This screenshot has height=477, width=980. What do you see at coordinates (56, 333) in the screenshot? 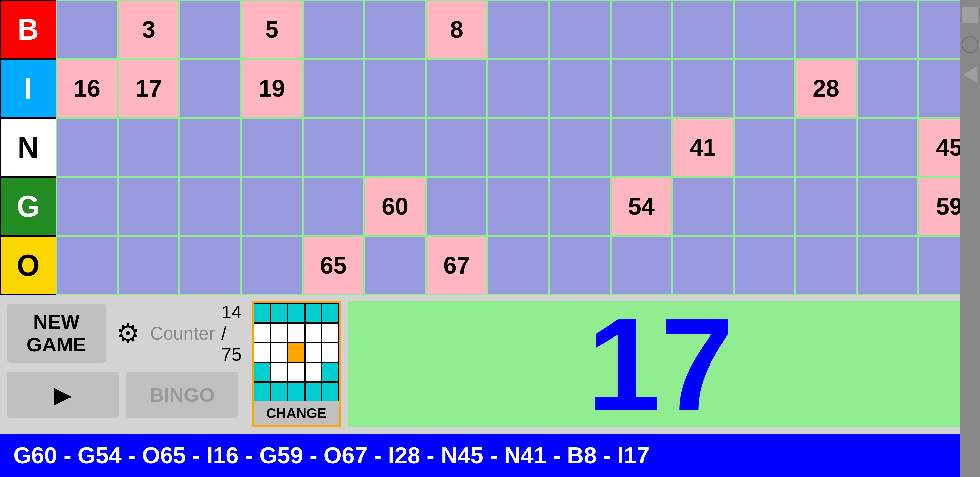
I see `new-game-button: NEW GAME` at bounding box center [56, 333].